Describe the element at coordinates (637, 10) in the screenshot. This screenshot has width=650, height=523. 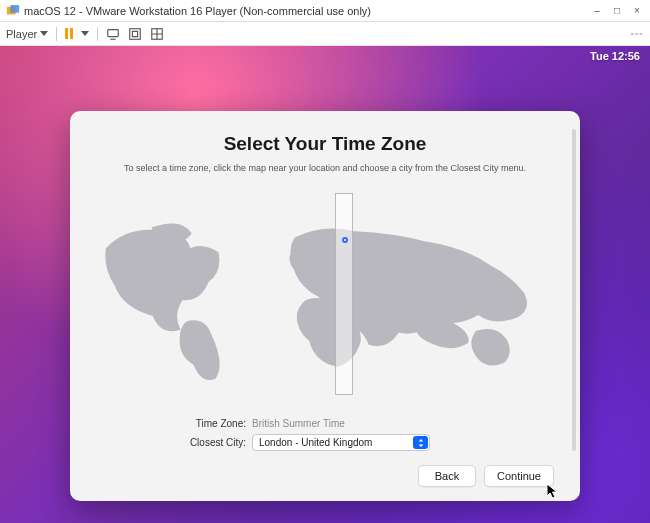
I see `window-close-button: ×` at that location.